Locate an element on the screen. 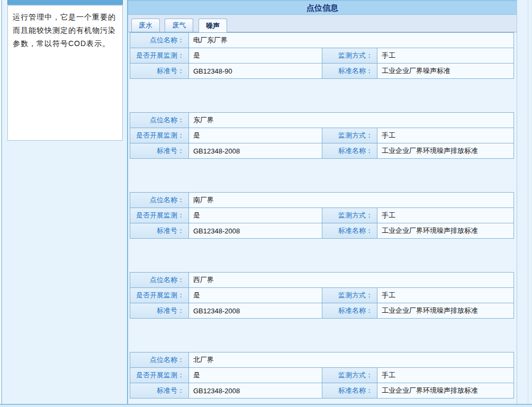  page-bottom-strip is located at coordinates (266, 406).